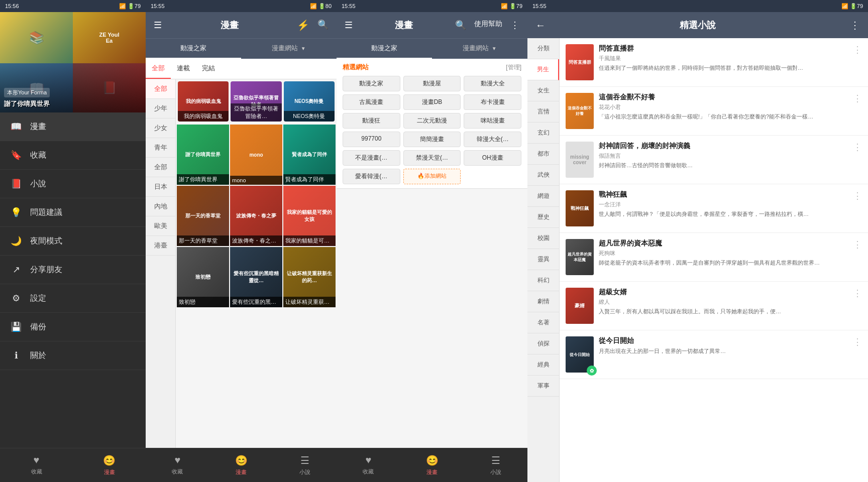 Image resolution: width=868 pixels, height=482 pixels. Describe the element at coordinates (372, 120) in the screenshot. I see `site-dongman-crazy: 動漫狂` at that location.